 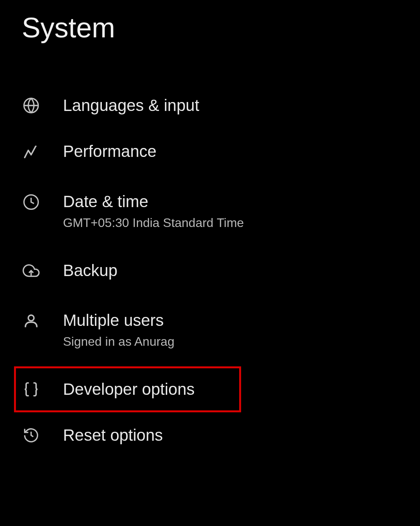 What do you see at coordinates (31, 435) in the screenshot?
I see `reset-icon` at bounding box center [31, 435].